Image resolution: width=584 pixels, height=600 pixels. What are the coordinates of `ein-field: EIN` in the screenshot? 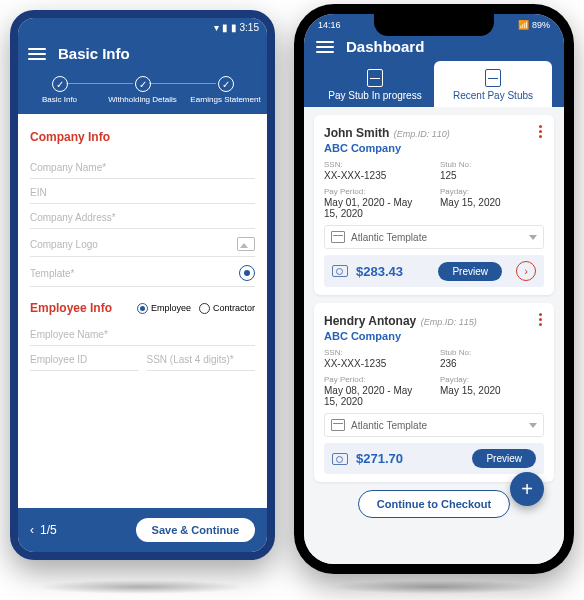 It's located at (142, 192).